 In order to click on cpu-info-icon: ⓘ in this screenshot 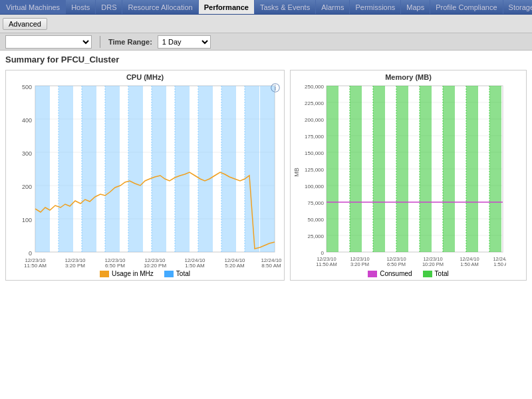, I will do `click(275, 88)`.